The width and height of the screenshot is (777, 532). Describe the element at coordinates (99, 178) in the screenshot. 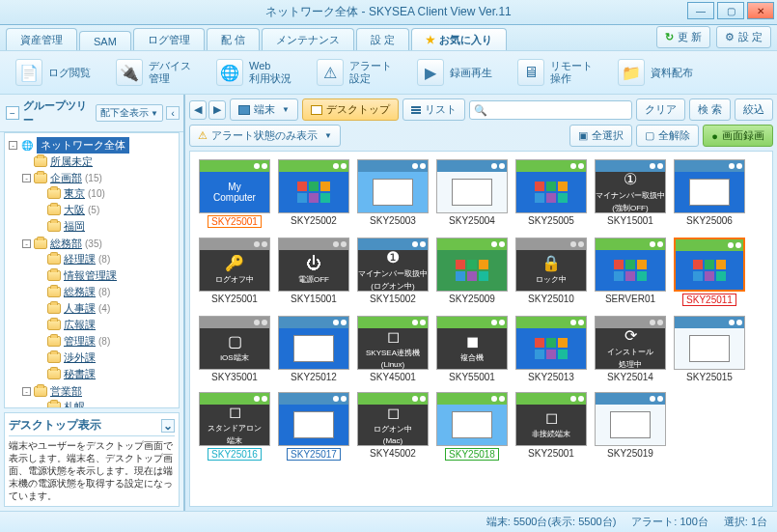

I see `tree-node: -企画部(15)` at that location.